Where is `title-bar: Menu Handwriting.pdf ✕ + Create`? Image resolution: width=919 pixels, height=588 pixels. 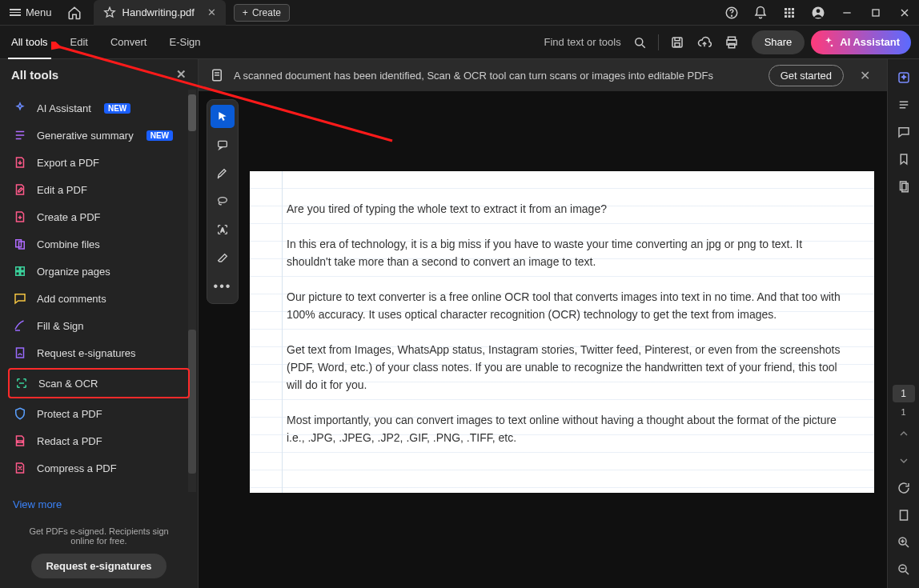 title-bar: Menu Handwriting.pdf ✕ + Create is located at coordinates (460, 13).